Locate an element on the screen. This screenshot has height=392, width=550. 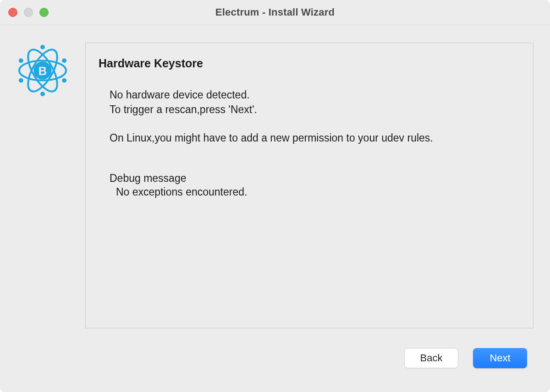
traffic-lights is located at coordinates (28, 12).